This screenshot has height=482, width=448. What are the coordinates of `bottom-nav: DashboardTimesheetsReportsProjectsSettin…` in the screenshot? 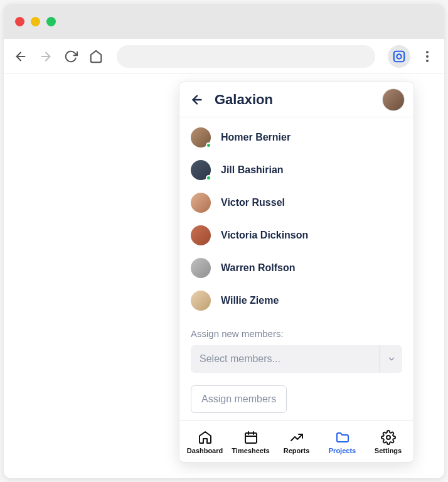 It's located at (296, 441).